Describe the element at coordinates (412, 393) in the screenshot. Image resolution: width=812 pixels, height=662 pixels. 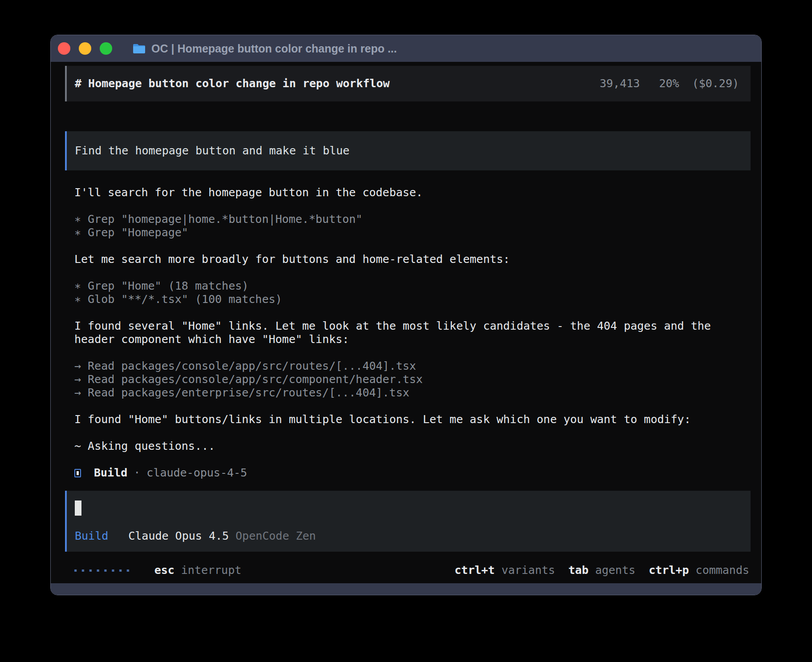
I see `tool-call-read: →Read packages/enterprise/src/routes/[..…` at that location.